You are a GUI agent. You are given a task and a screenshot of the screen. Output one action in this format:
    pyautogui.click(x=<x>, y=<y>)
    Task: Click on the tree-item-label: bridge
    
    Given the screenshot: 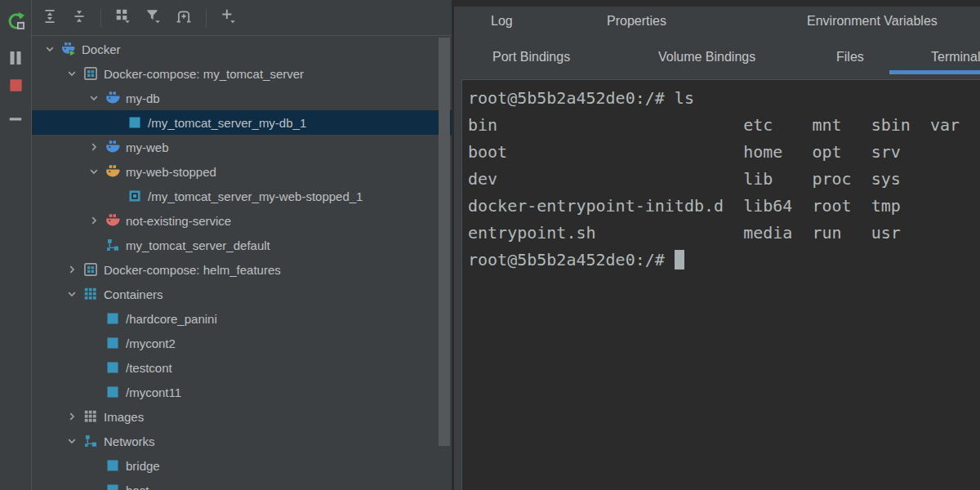 What is the action you would take?
    pyautogui.click(x=143, y=466)
    